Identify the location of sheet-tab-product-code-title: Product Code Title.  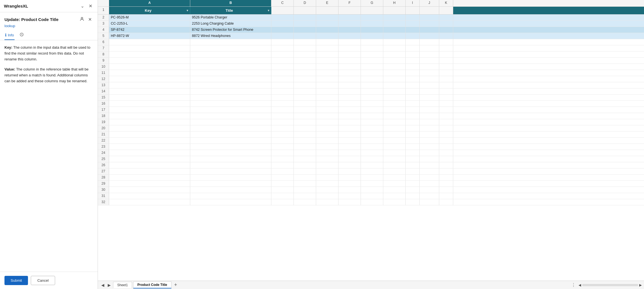
(152, 285).